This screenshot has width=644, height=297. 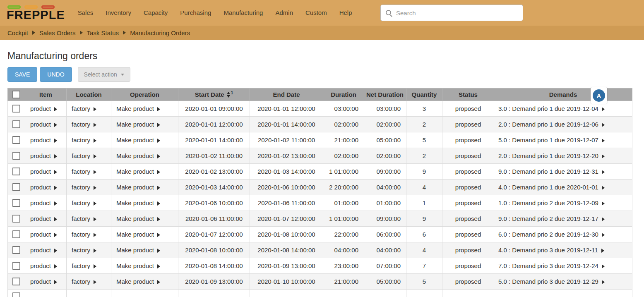 I want to click on col-item: Item, so click(x=46, y=95).